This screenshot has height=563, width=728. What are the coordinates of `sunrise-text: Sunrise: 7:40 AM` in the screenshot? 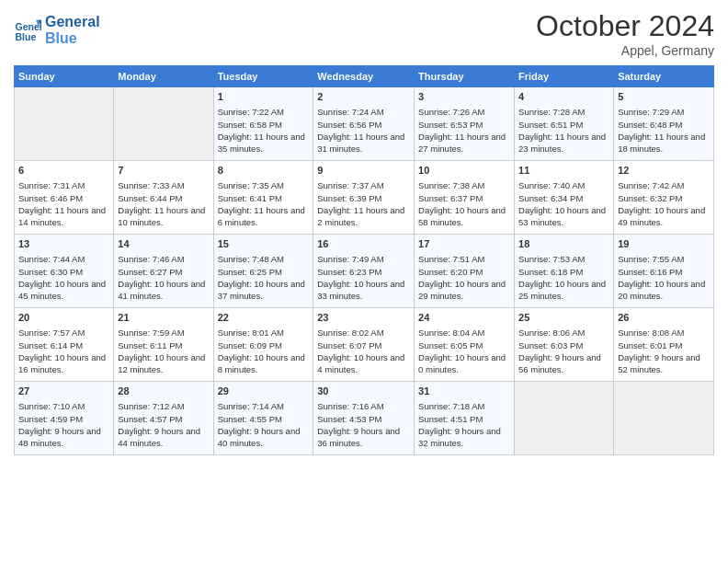 It's located at (552, 186).